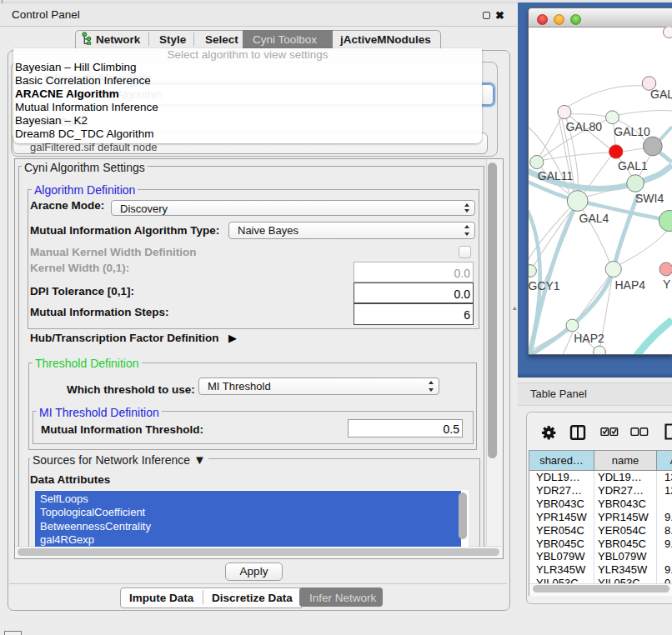  What do you see at coordinates (555, 176) in the screenshot?
I see `svg-text: GAL11` at bounding box center [555, 176].